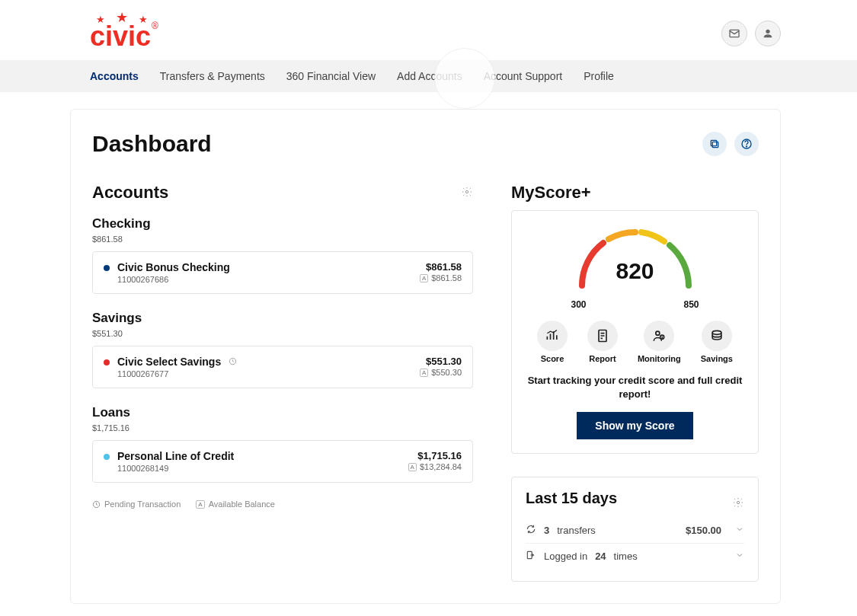 This screenshot has height=616, width=857. I want to click on mail-button, so click(734, 34).